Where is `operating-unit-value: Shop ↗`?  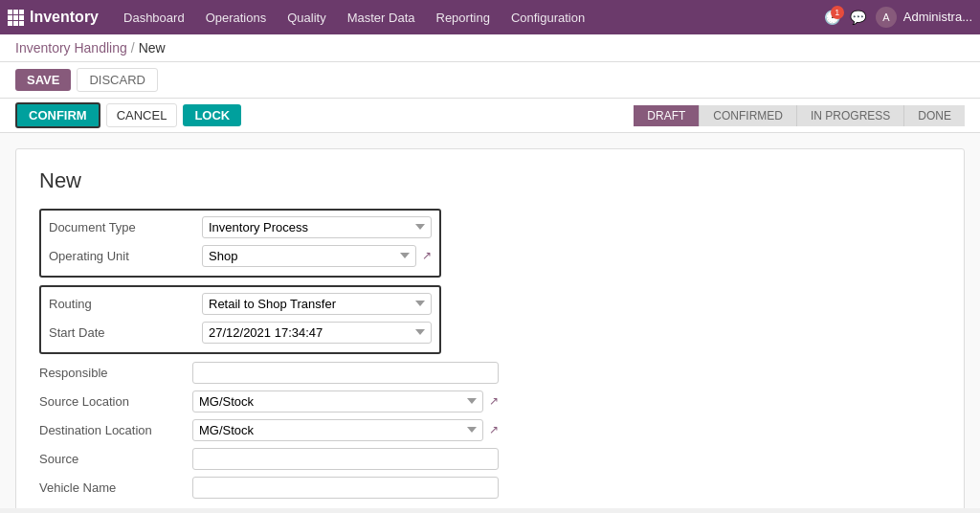 operating-unit-value: Shop ↗ is located at coordinates (317, 256).